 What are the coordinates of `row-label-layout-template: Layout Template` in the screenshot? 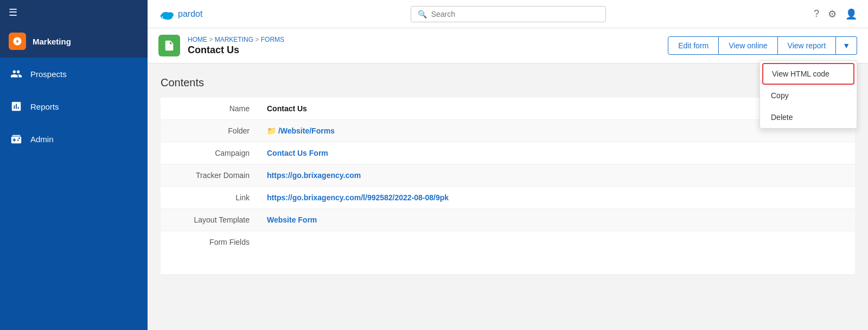 It's located at (209, 220).